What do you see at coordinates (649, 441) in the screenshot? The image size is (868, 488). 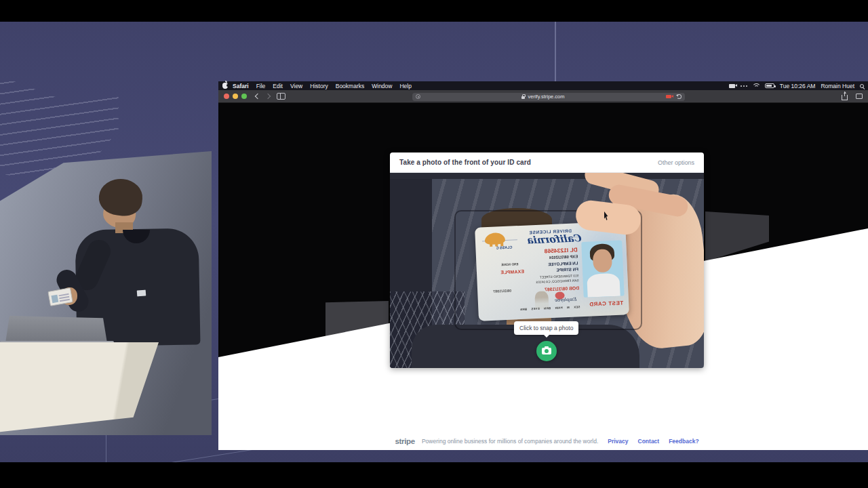 I see `contact-link: Contact` at bounding box center [649, 441].